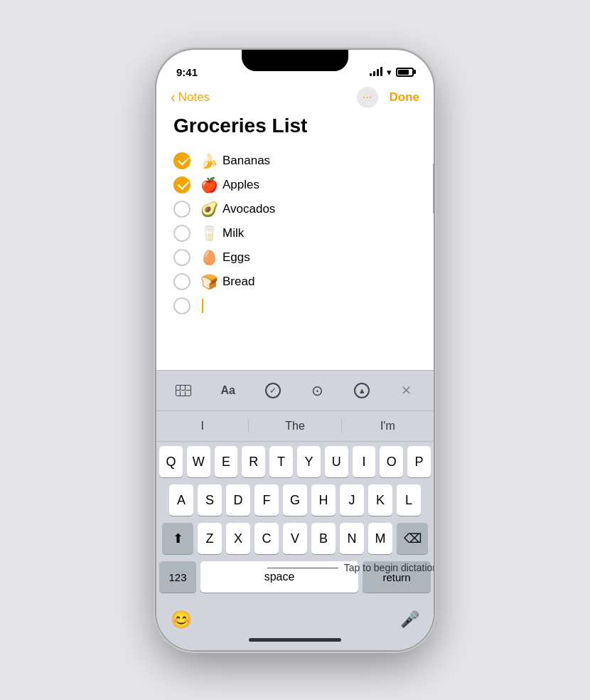 The width and height of the screenshot is (590, 700). What do you see at coordinates (273, 391) in the screenshot?
I see `checklist-button: ✓` at bounding box center [273, 391].